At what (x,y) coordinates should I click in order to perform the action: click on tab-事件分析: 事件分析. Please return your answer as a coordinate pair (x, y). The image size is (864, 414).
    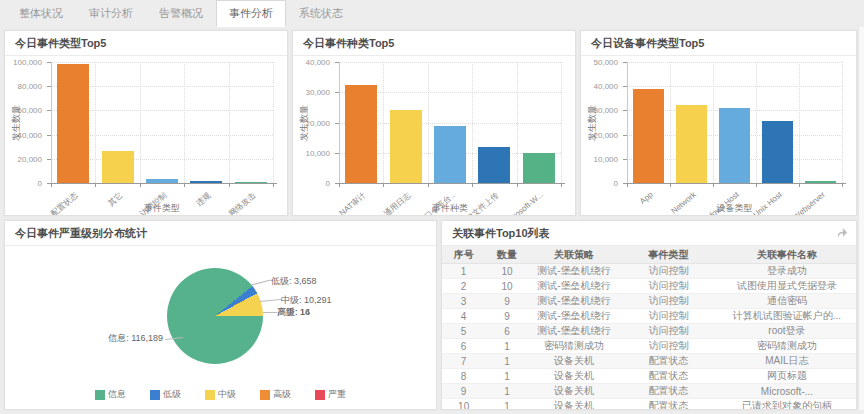
    Looking at the image, I should click on (251, 14).